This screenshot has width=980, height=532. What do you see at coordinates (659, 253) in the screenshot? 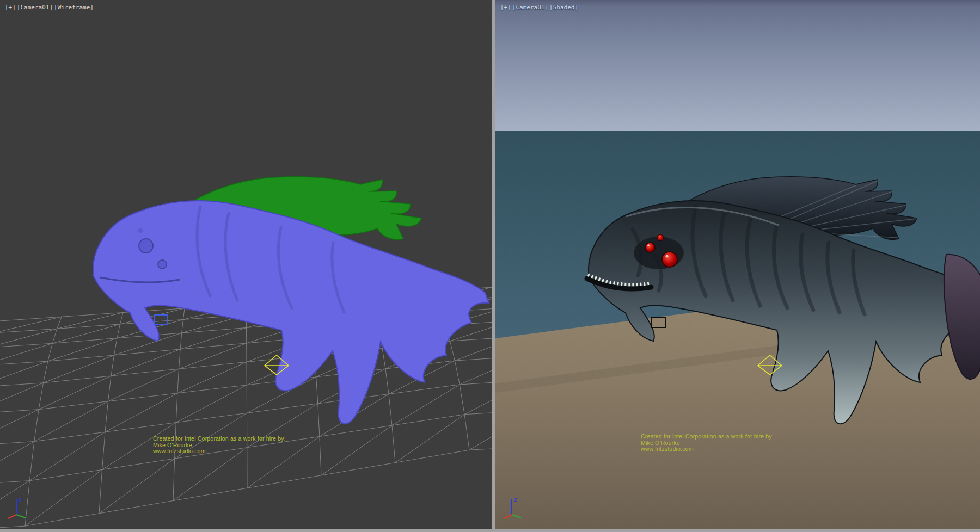
I see `eye-socket-shadow` at bounding box center [659, 253].